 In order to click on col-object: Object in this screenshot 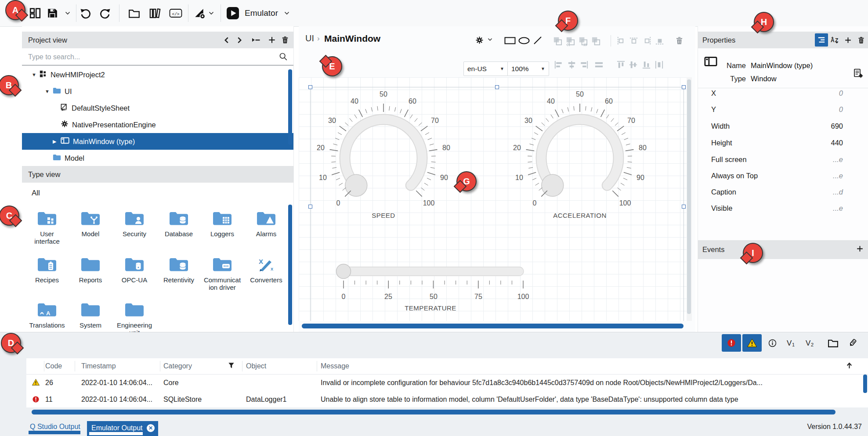, I will do `click(256, 366)`.